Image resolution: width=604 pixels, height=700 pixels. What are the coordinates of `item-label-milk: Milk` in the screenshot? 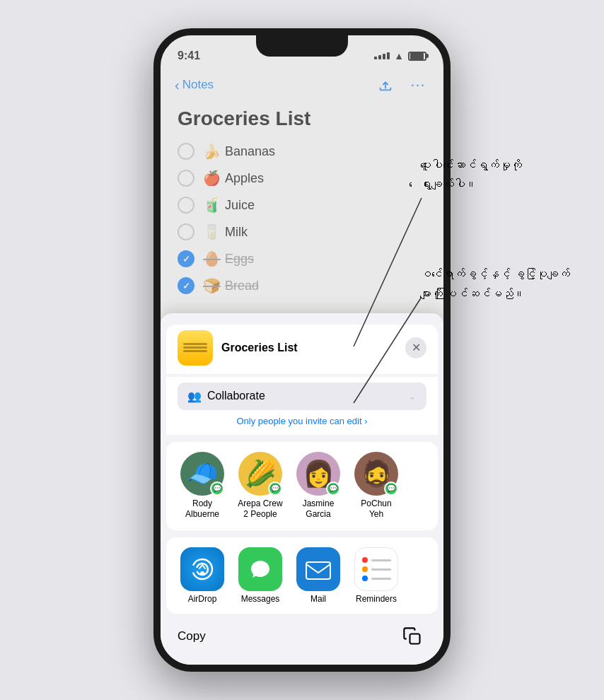 It's located at (236, 232).